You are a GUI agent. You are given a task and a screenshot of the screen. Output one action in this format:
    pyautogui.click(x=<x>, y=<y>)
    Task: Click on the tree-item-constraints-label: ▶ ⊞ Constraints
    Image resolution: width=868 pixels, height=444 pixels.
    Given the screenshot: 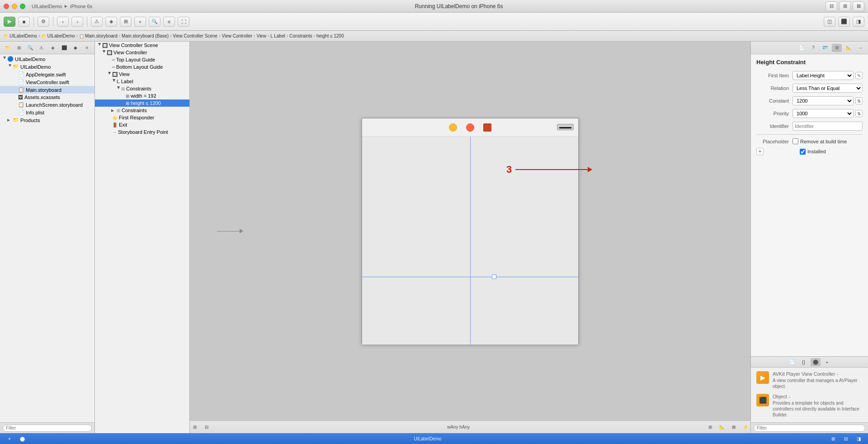 What is the action you would take?
    pyautogui.click(x=142, y=89)
    